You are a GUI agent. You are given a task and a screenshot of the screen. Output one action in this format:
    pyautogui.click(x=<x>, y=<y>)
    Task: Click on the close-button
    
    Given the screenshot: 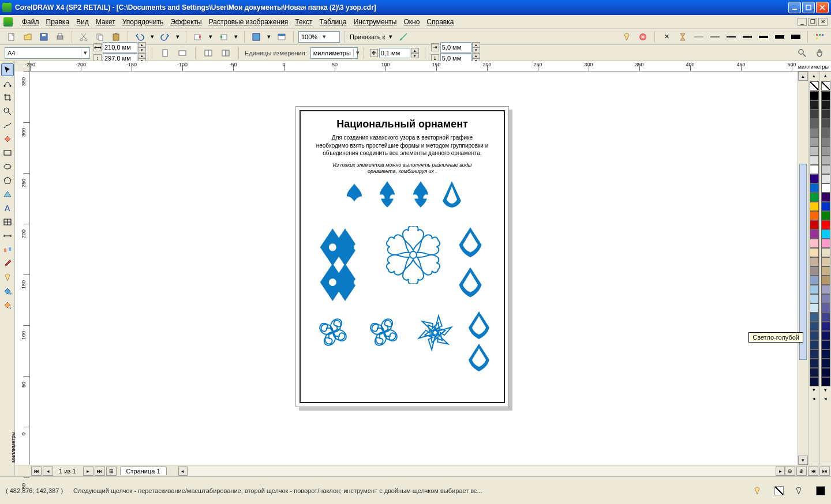 What is the action you would take?
    pyautogui.click(x=822, y=7)
    